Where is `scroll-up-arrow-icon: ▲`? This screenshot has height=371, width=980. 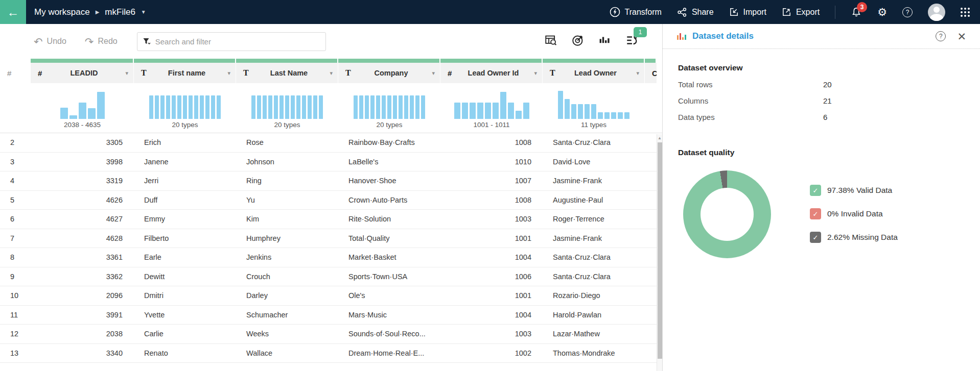 scroll-up-arrow-icon: ▲ is located at coordinates (660, 138).